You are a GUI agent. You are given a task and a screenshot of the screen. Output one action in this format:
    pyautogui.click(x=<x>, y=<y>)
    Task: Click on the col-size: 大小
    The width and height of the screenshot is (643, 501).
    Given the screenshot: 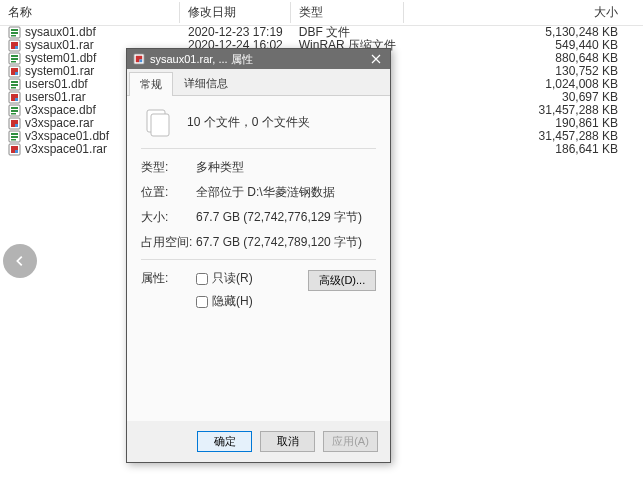 What is the action you would take?
    pyautogui.click(x=524, y=13)
    